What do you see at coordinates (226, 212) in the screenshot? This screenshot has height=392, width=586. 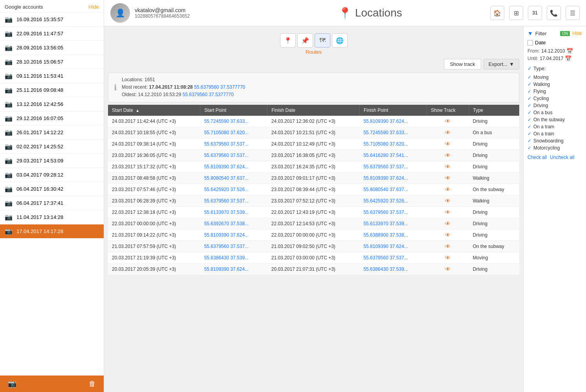 I see `start-point-link: 55.6133970 37.539...` at bounding box center [226, 212].